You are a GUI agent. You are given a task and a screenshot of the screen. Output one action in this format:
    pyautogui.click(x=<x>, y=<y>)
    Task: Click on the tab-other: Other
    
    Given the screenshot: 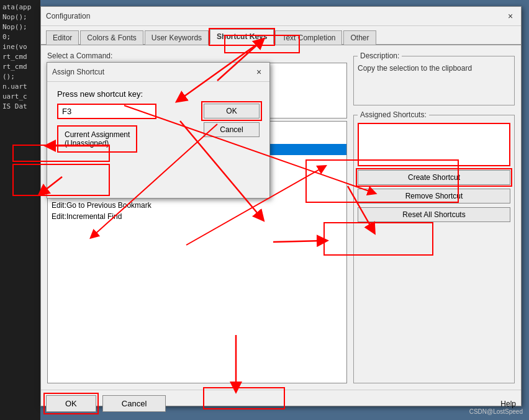 What is the action you would take?
    pyautogui.click(x=359, y=37)
    